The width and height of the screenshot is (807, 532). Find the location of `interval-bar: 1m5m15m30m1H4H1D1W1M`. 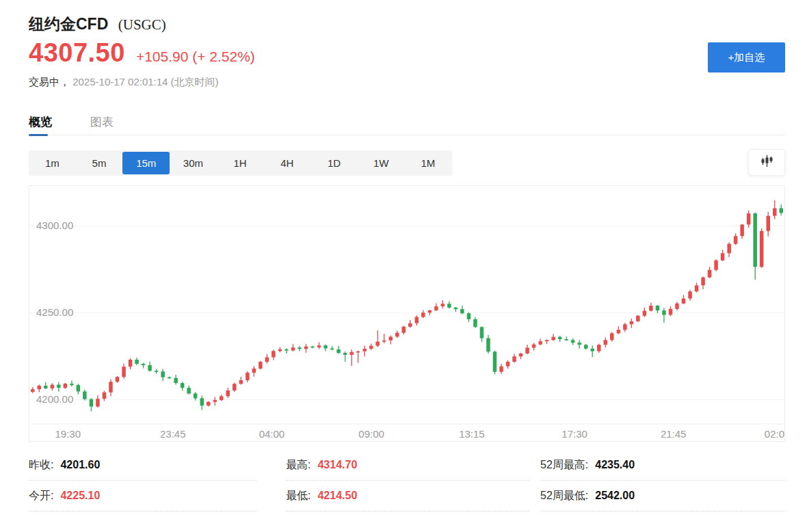

interval-bar: 1m5m15m30m1H4H1D1W1M is located at coordinates (241, 163).